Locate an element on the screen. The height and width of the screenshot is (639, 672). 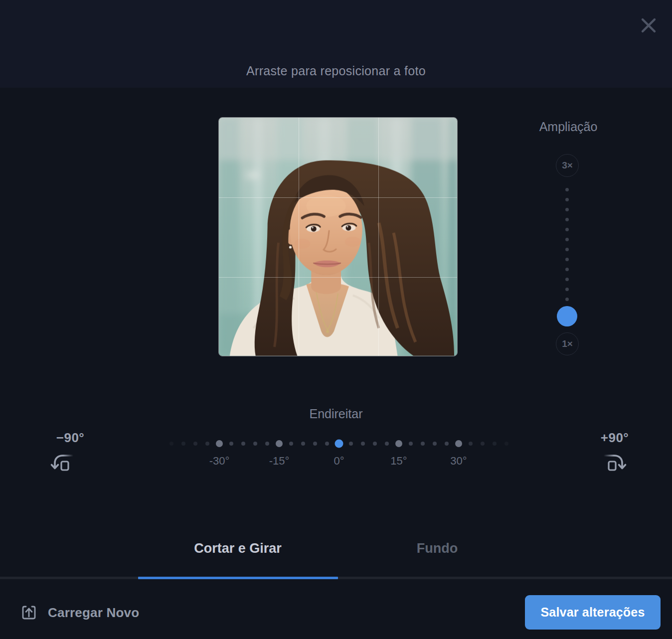
straighten-handle is located at coordinates (339, 444).